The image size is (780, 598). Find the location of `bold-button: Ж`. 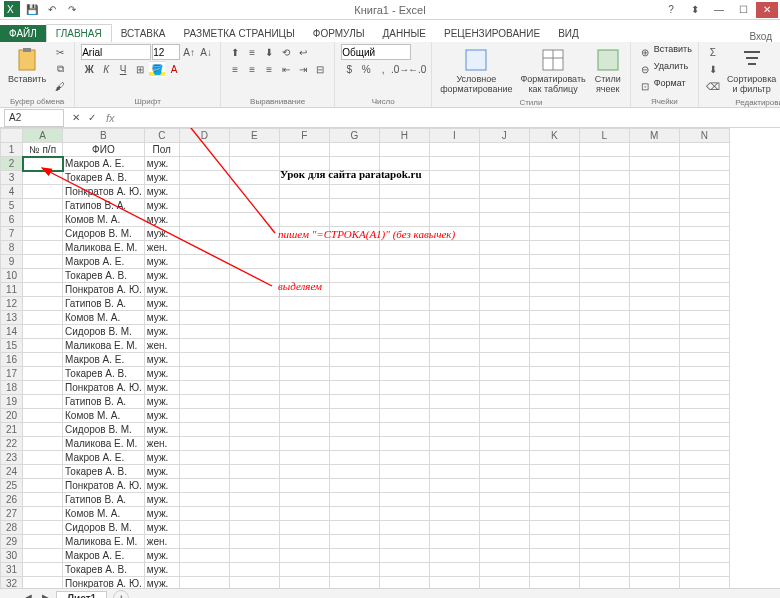

bold-button: Ж is located at coordinates (89, 69).